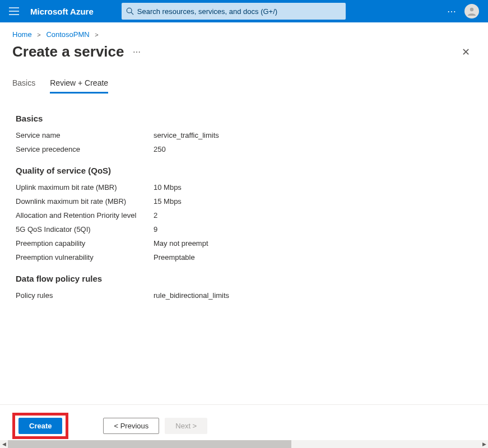  What do you see at coordinates (14, 11) in the screenshot?
I see `menu-icon` at bounding box center [14, 11].